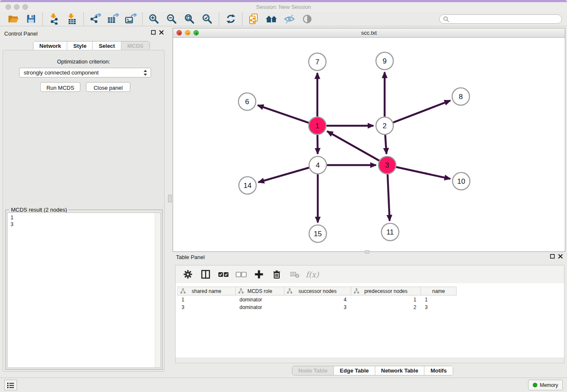 This screenshot has width=567, height=392. What do you see at coordinates (31, 19) in the screenshot?
I see `save-session-button` at bounding box center [31, 19].